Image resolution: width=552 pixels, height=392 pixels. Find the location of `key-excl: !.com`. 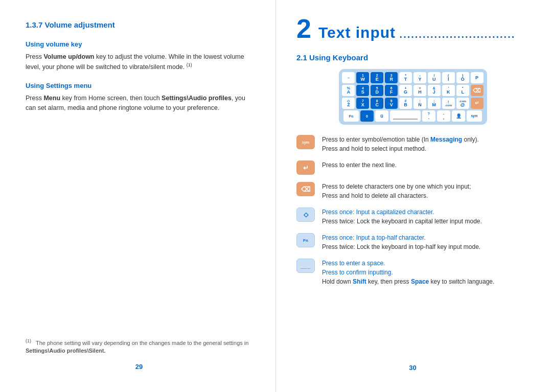

key-excl: !.com is located at coordinates (449, 103).